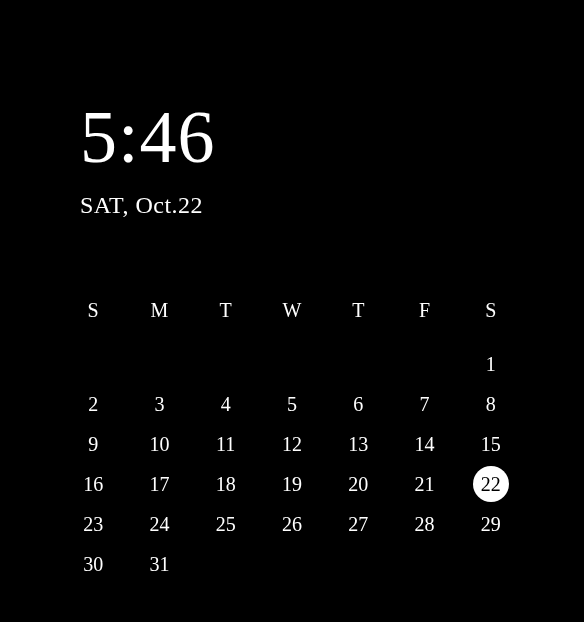 The width and height of the screenshot is (584, 622). What do you see at coordinates (159, 564) in the screenshot?
I see `calendar-day-number: 31` at bounding box center [159, 564].